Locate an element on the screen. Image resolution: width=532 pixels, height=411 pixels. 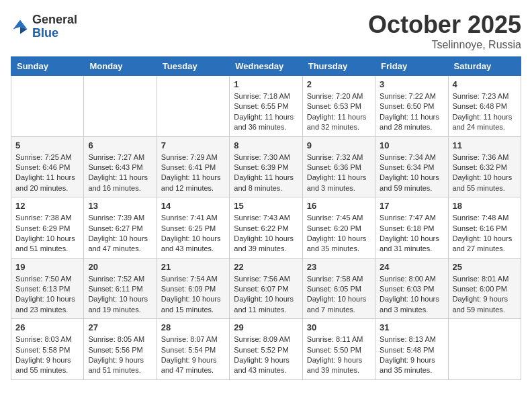
calendar-cell: 14Sunrise: 7:41 AMSunset: 6:25 PMDayligh… is located at coordinates (193, 228).